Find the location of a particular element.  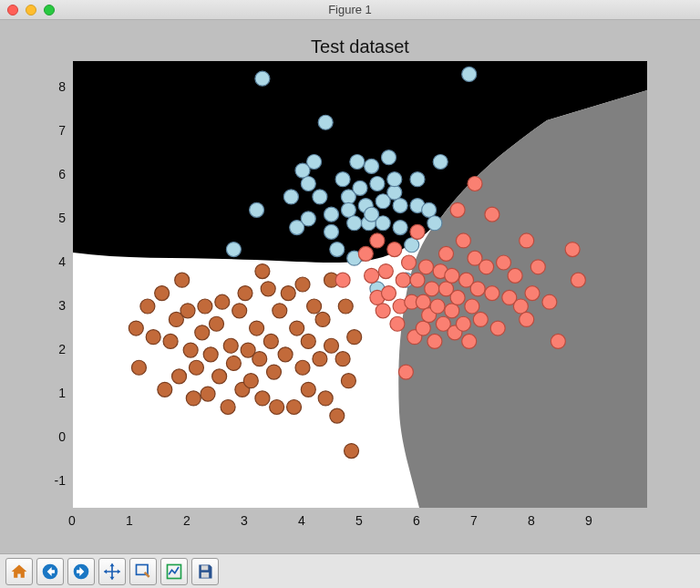

x-tick: 7 is located at coordinates (474, 521).